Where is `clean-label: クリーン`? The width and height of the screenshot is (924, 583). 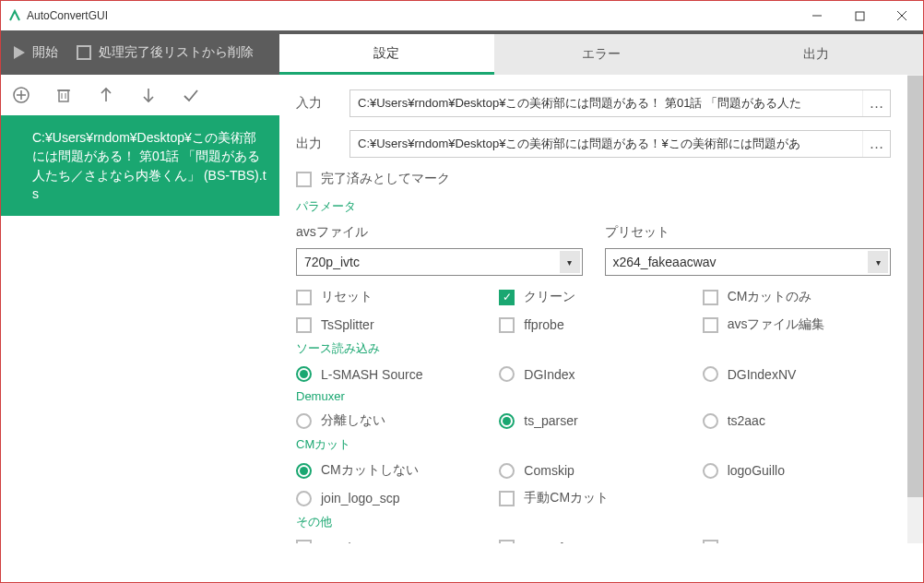 clean-label: クリーン is located at coordinates (550, 297).